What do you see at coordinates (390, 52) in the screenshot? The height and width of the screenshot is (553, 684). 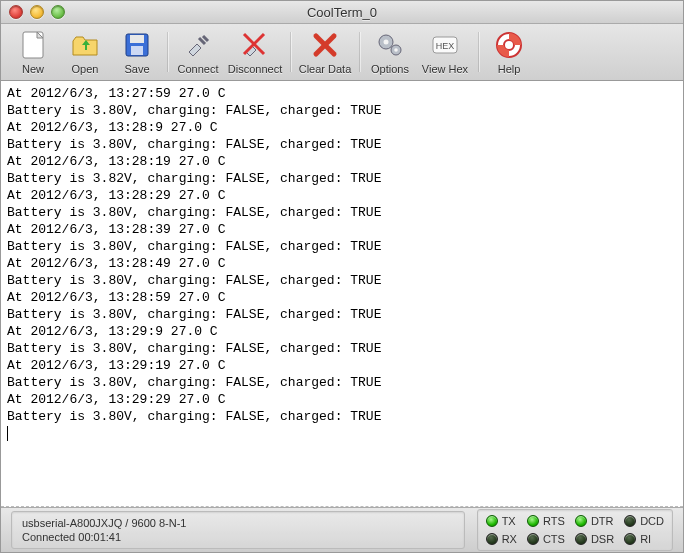 I see `options-button: Options` at bounding box center [390, 52].